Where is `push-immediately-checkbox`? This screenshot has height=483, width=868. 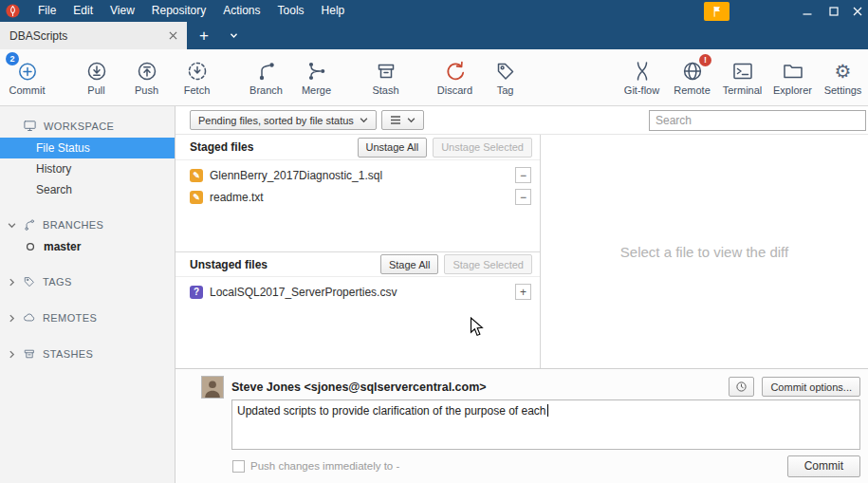
push-immediately-checkbox is located at coordinates (239, 467).